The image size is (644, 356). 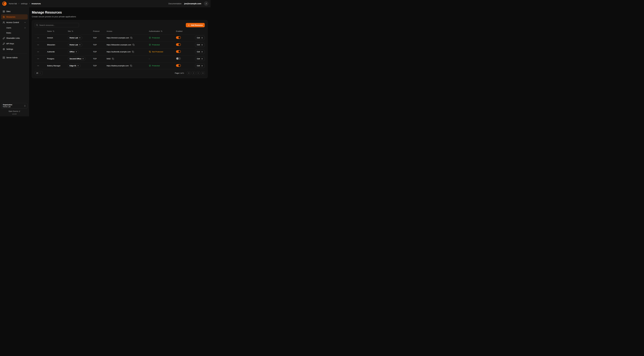 I want to click on breadcrumb-settings: settings, so click(x=24, y=4).